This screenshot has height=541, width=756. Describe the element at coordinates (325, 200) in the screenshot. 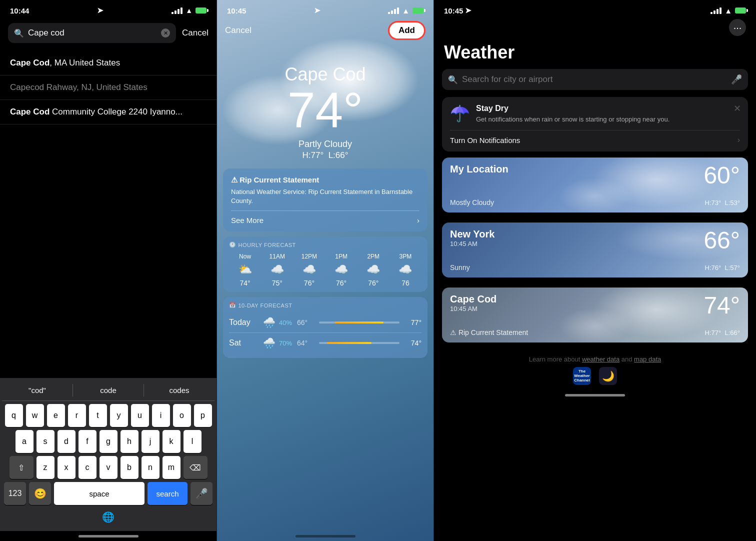

I see `rip-current-card: ⚠ Rip Current Statement National Weather…` at that location.